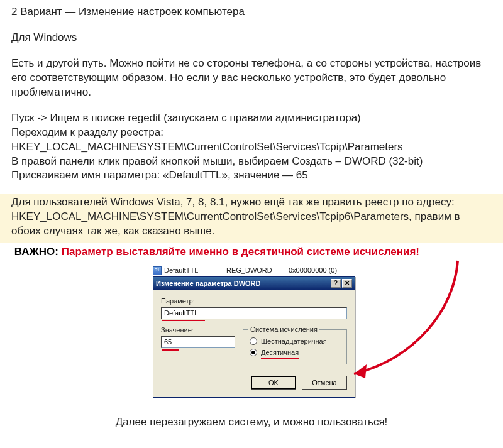  I want to click on dialog-title: Изменение параметра DWORD, so click(243, 284).